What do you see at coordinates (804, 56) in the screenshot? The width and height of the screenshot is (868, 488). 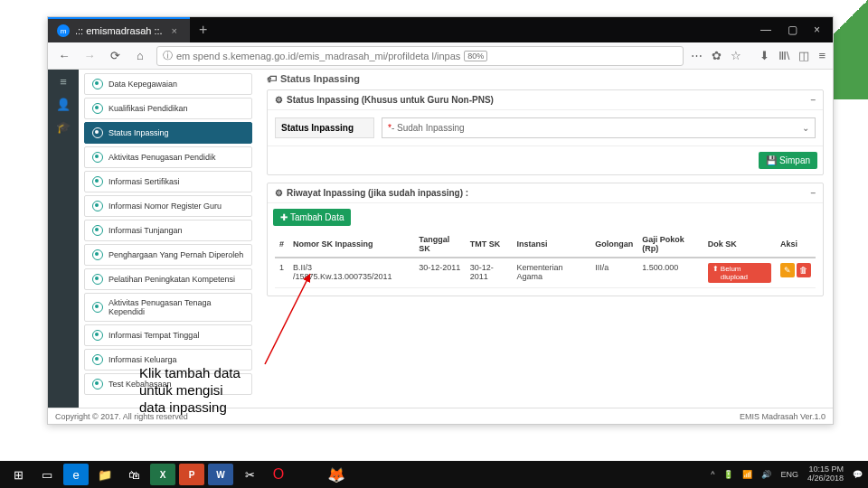 I see `sidebar-icon: ◫` at bounding box center [804, 56].